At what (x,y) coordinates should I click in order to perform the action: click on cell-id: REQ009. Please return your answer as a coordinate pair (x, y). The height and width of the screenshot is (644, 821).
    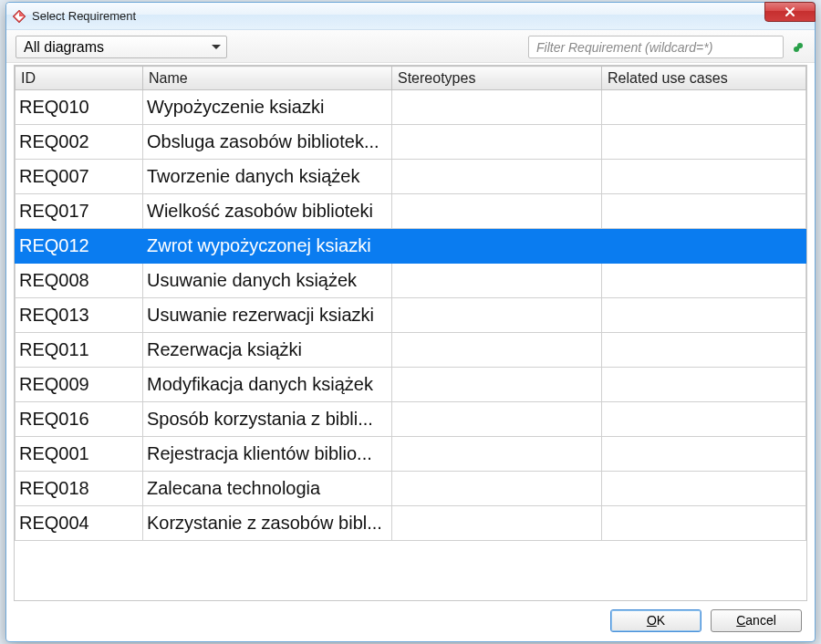
    Looking at the image, I should click on (79, 385).